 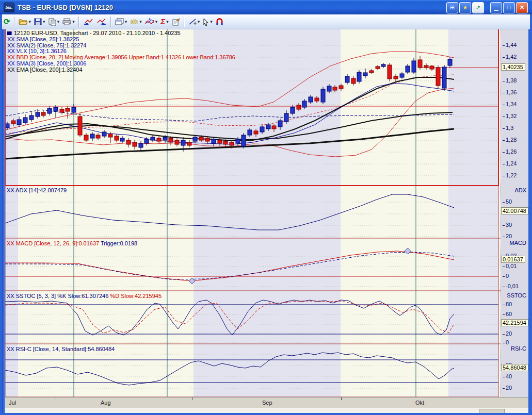 What do you see at coordinates (121, 22) in the screenshot?
I see `windows-button: ▾` at bounding box center [121, 22].